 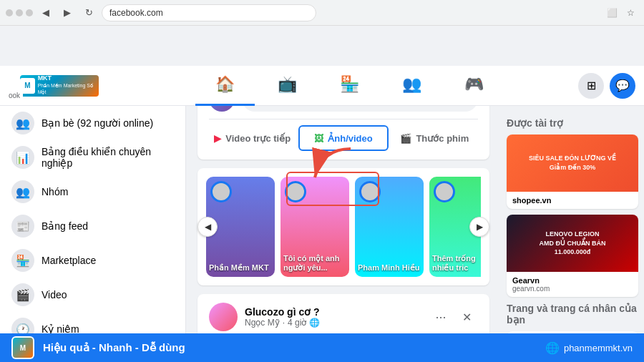 What do you see at coordinates (23, 123) in the screenshot?
I see `friends-icon: 👥` at bounding box center [23, 123].